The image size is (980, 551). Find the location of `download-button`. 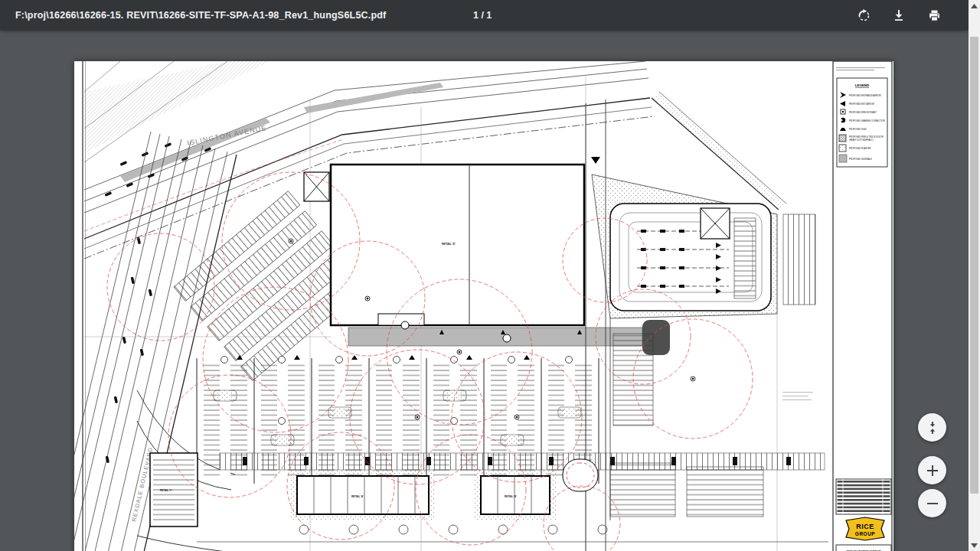

download-button is located at coordinates (899, 15).